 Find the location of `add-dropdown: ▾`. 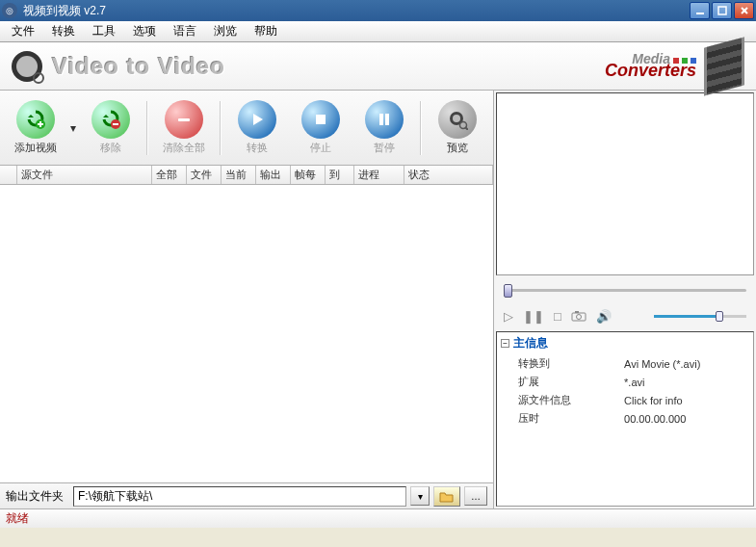

add-dropdown: ▾ is located at coordinates (73, 128).